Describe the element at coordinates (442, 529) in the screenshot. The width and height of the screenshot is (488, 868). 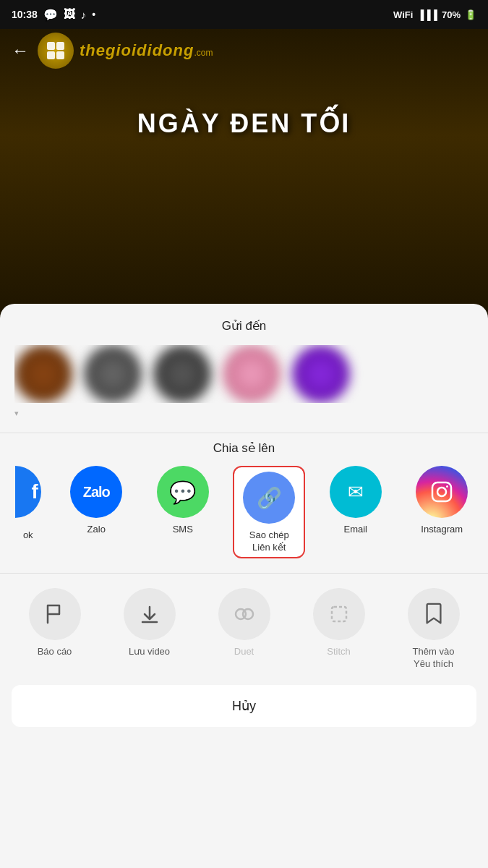
I see `instagram-label: Instagram` at that location.